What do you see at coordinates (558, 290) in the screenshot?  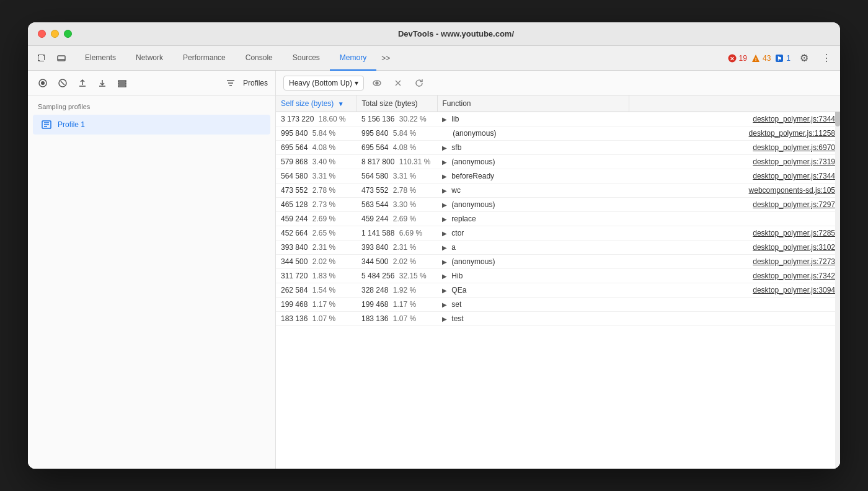 I see `table-row: 262 584 1.54 % 328 248 1.92 % ▶ QEa desk…` at bounding box center [558, 290].